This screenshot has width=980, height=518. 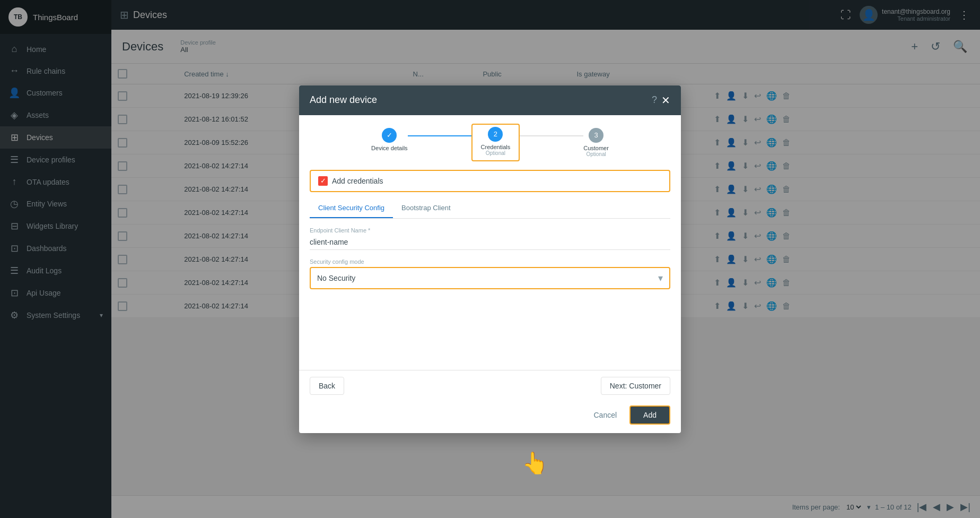 What do you see at coordinates (596, 142) in the screenshot?
I see `step-3: 3 Customer Optional` at bounding box center [596, 142].